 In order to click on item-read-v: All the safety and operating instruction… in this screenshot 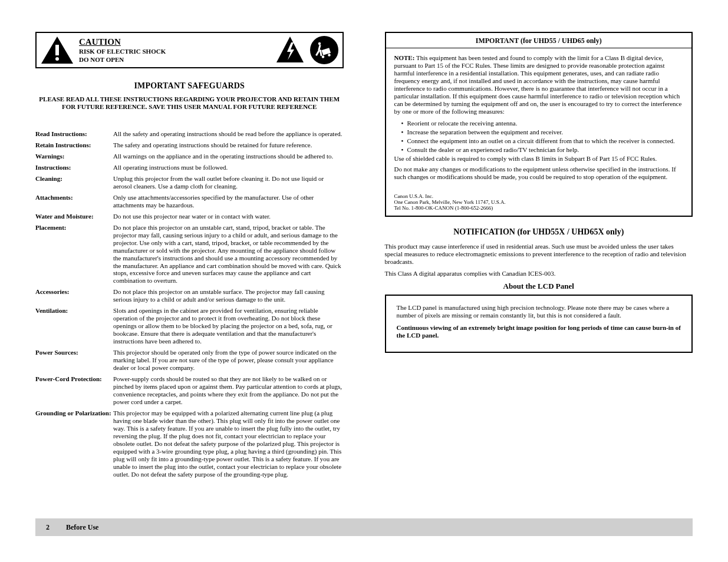, I will do `click(229, 134)`.